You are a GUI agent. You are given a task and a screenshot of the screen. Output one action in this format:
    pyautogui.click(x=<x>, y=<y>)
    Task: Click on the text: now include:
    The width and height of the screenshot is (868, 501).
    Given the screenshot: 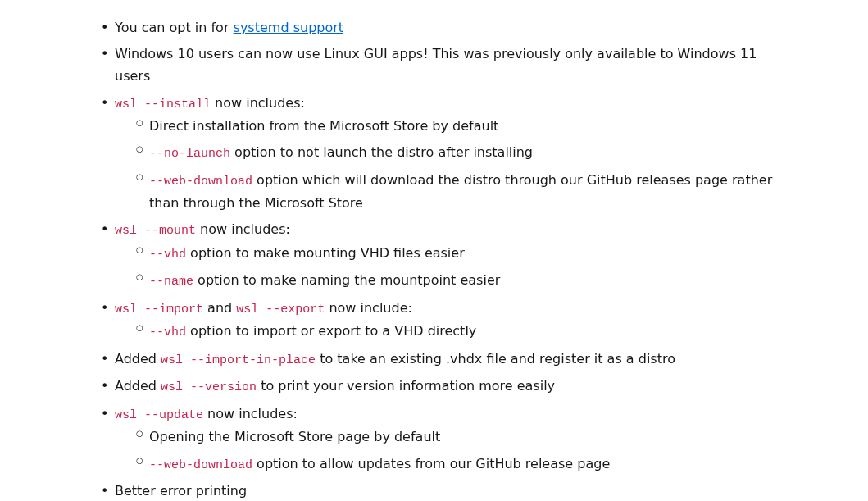 What is the action you would take?
    pyautogui.click(x=369, y=308)
    